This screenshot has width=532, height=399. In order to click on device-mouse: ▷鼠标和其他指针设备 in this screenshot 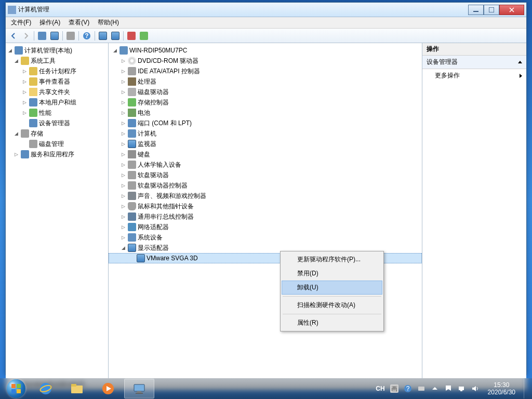, I will do `click(265, 206)`.